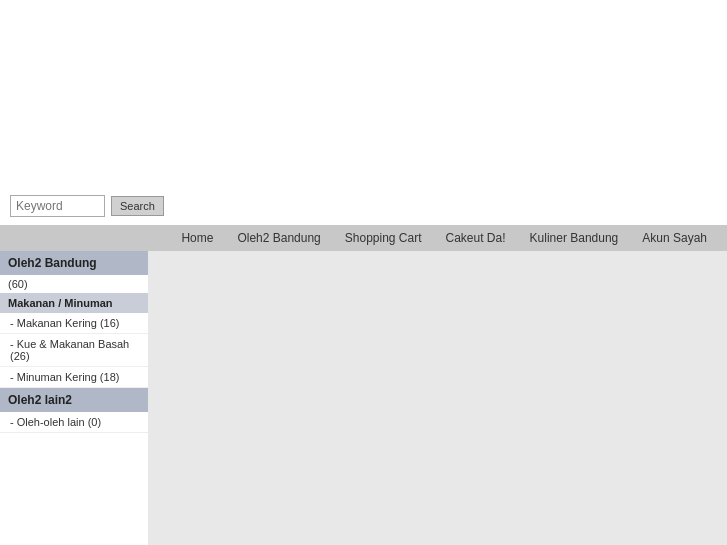  What do you see at coordinates (74, 400) in the screenshot?
I see `sidebar-section-oleh2-lain2: Oleh2 lain2` at bounding box center [74, 400].